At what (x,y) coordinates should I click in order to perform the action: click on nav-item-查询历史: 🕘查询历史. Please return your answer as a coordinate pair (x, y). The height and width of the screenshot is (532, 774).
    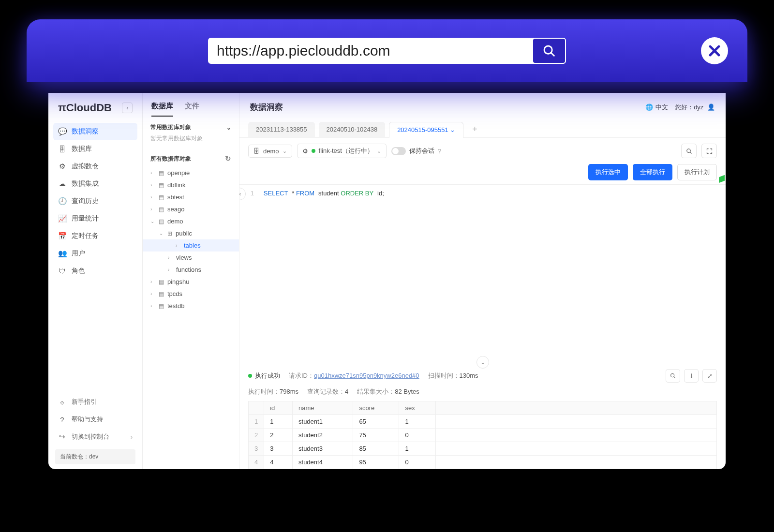
    Looking at the image, I should click on (95, 201).